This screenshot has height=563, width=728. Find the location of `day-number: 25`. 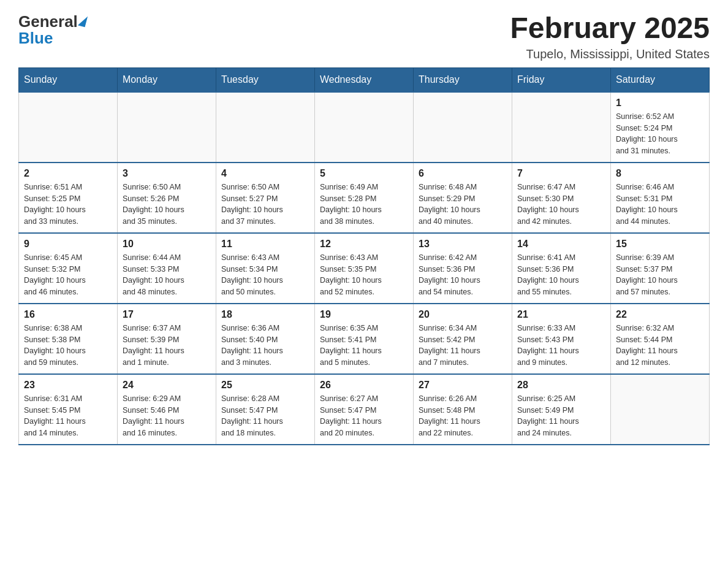

day-number: 25 is located at coordinates (265, 385).